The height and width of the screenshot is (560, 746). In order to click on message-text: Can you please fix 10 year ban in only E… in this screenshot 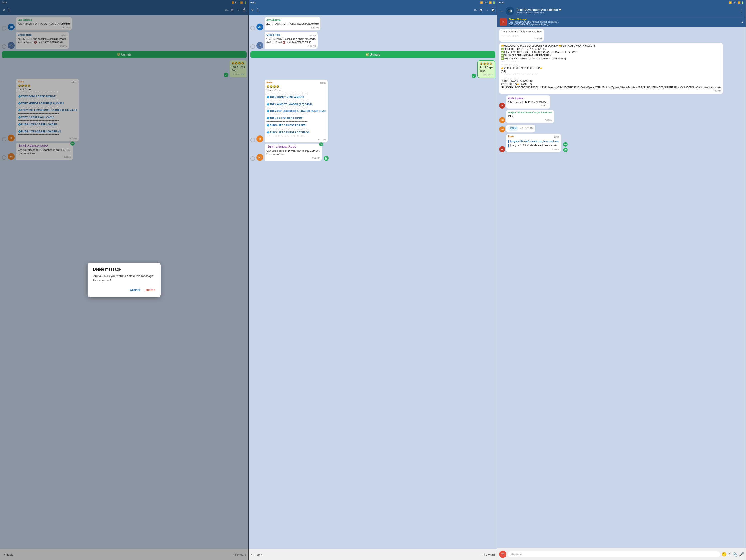, I will do `click(293, 153)`.